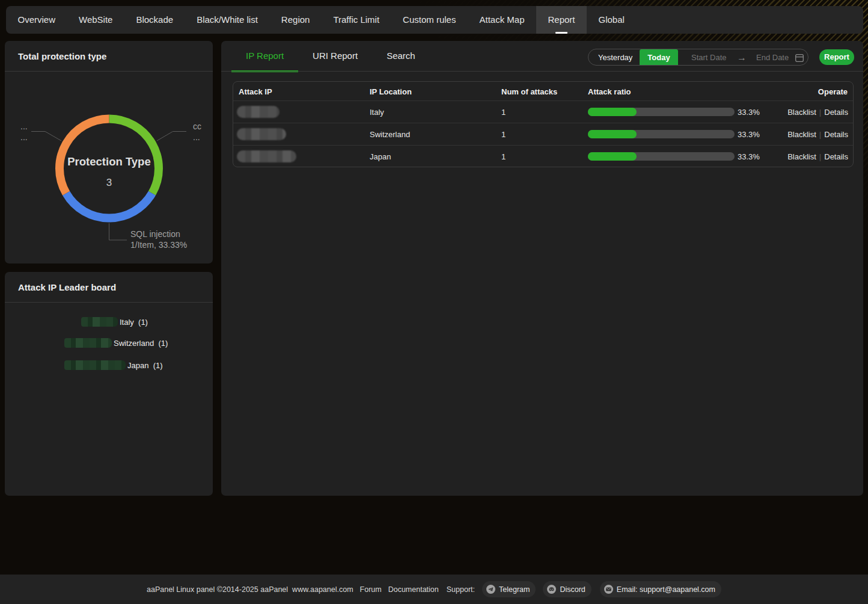  I want to click on svg-text: 1/Item, 33.33%, so click(159, 245).